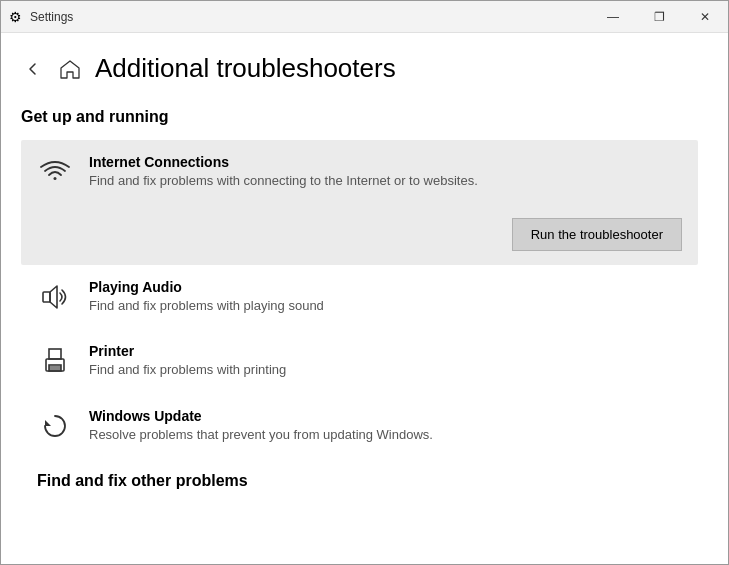 Image resolution: width=729 pixels, height=565 pixels. I want to click on printer-text: Printer Find and fix problems with print…, so click(386, 361).